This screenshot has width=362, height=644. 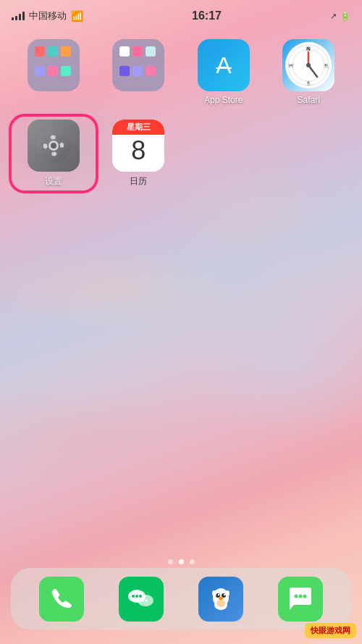 What do you see at coordinates (333, 16) in the screenshot?
I see `location-icon: ↗` at bounding box center [333, 16].